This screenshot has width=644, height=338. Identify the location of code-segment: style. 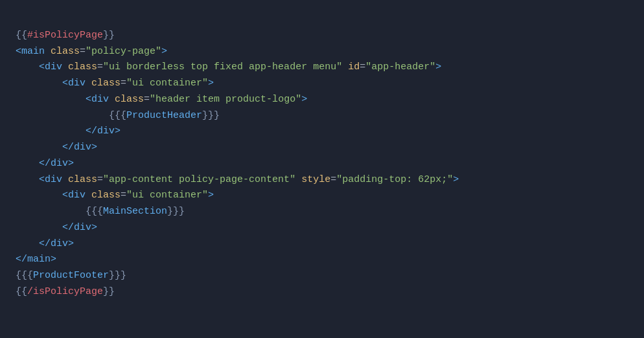
(316, 180).